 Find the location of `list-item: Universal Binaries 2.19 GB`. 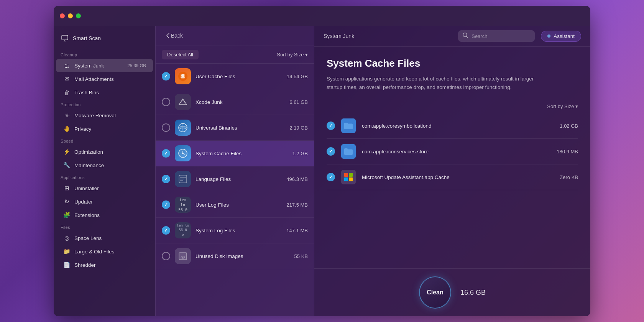

list-item: Universal Binaries 2.19 GB is located at coordinates (235, 128).